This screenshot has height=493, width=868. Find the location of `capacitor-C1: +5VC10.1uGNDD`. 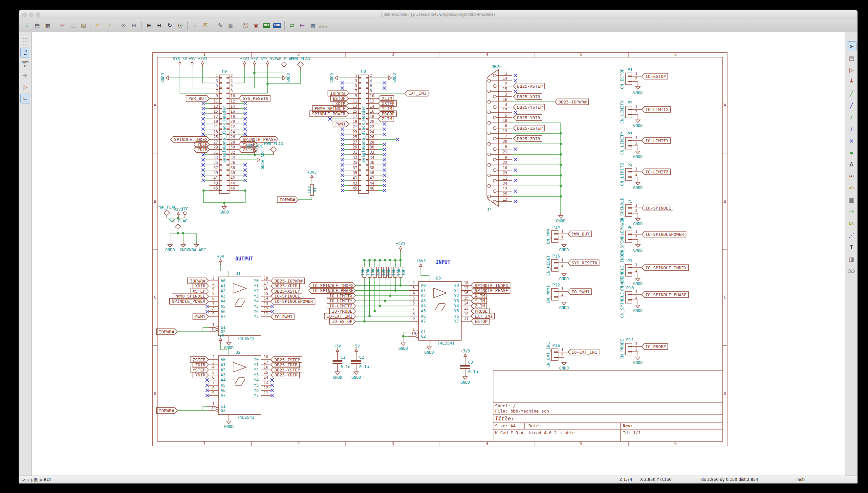

capacitor-C1: +5VC10.1uGNDD is located at coordinates (341, 362).